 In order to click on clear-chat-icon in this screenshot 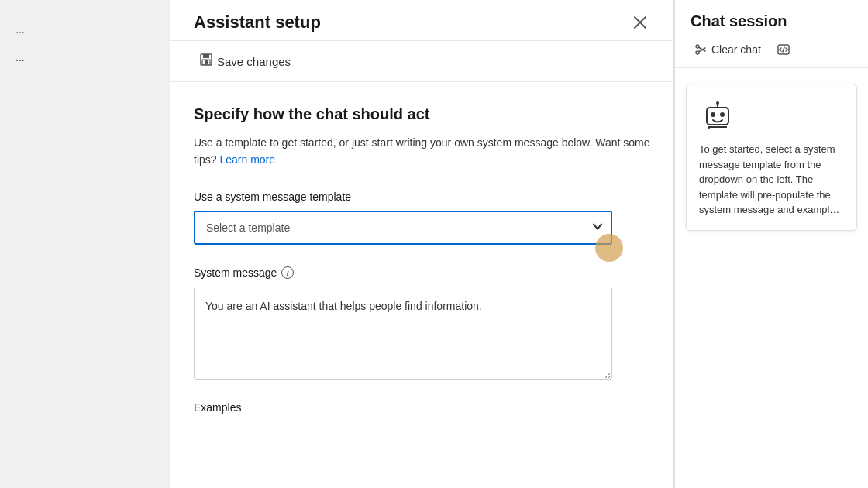, I will do `click(701, 50)`.